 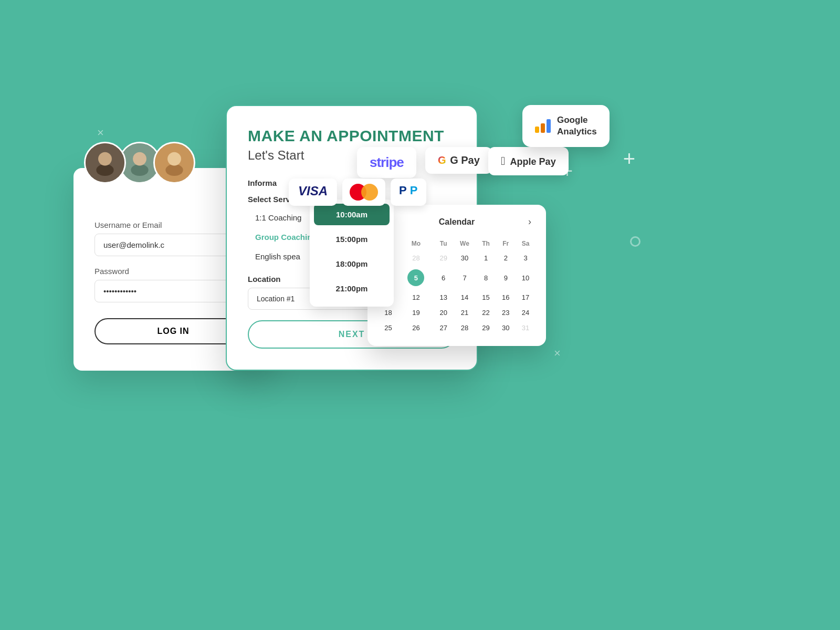 What do you see at coordinates (549, 126) in the screenshot?
I see `ga-bar-tall` at bounding box center [549, 126].